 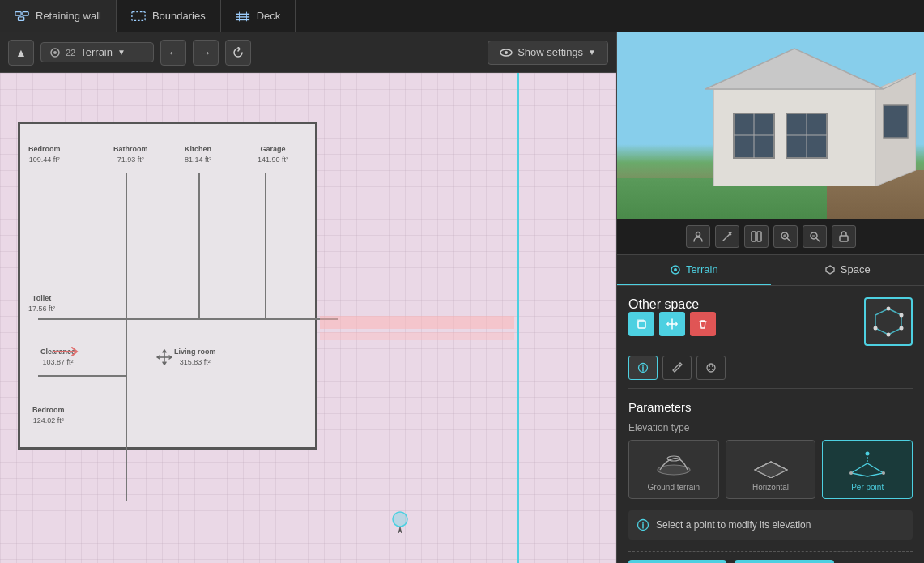 I want to click on space-tab: Space, so click(x=848, y=271).